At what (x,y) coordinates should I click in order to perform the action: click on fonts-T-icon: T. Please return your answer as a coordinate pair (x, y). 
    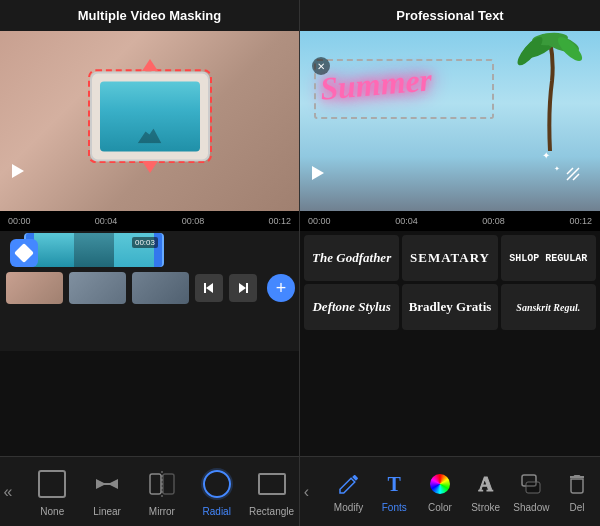
    Looking at the image, I should click on (394, 484).